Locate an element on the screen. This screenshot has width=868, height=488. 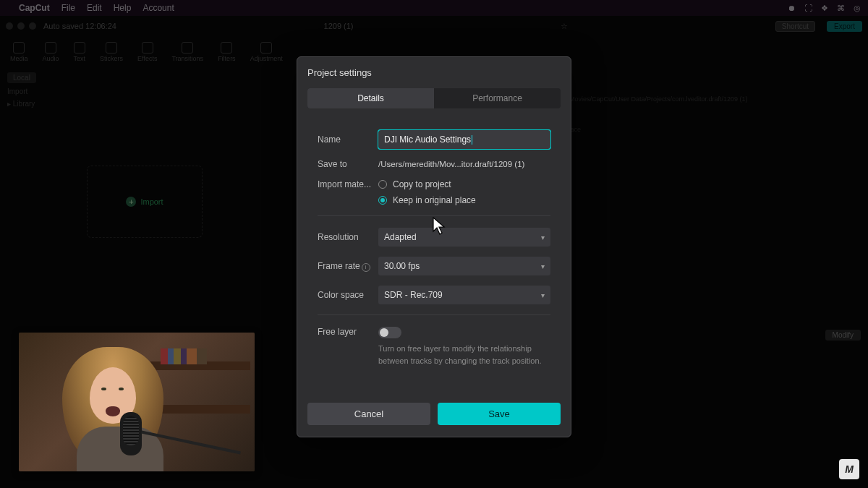
saveto-label: Save to is located at coordinates (348, 164).